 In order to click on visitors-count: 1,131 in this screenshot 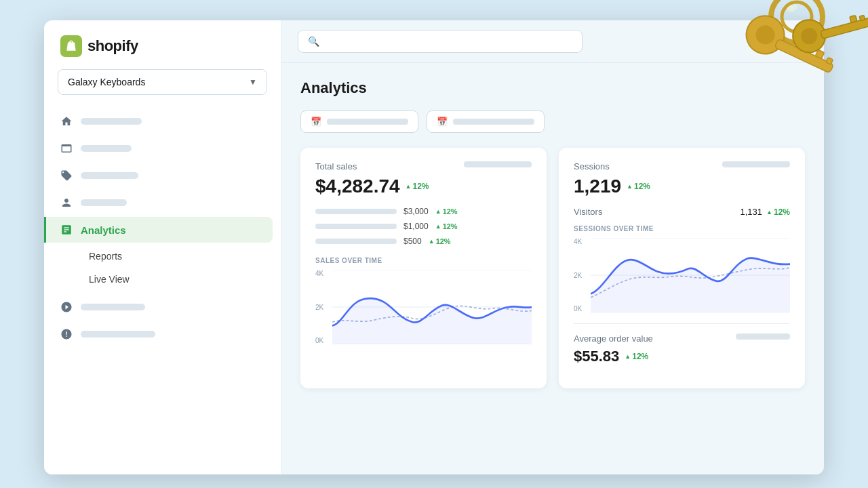, I will do `click(751, 211)`.